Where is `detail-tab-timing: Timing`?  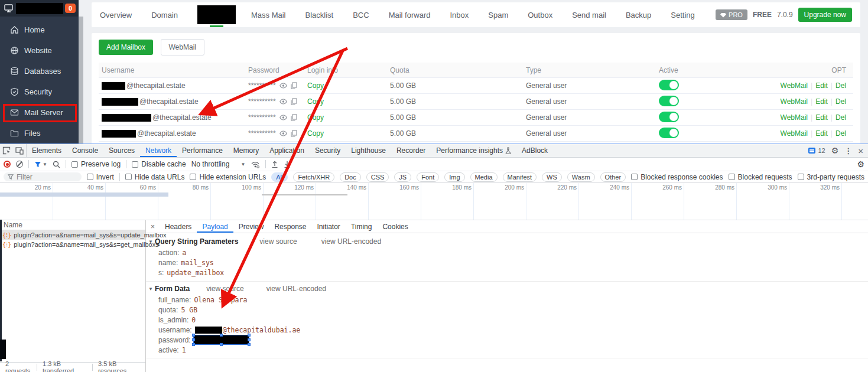 detail-tab-timing: Timing is located at coordinates (362, 227).